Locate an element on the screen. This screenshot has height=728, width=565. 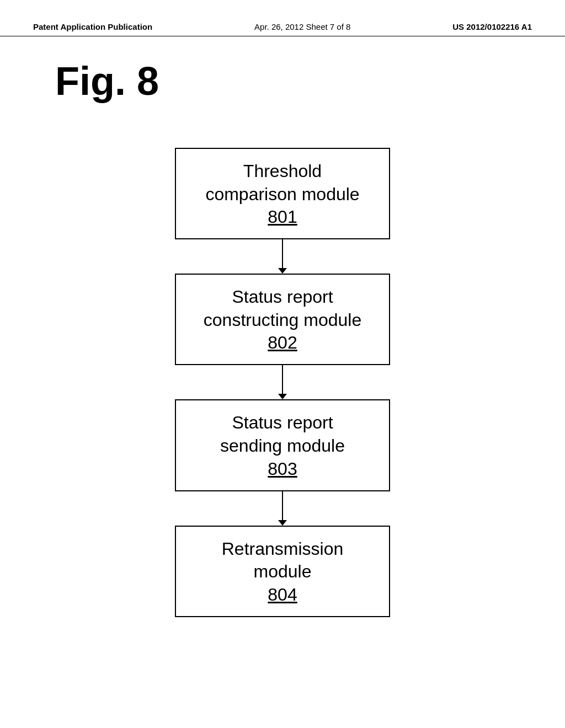
module-803-name: Status reportsending module is located at coordinates (282, 435).